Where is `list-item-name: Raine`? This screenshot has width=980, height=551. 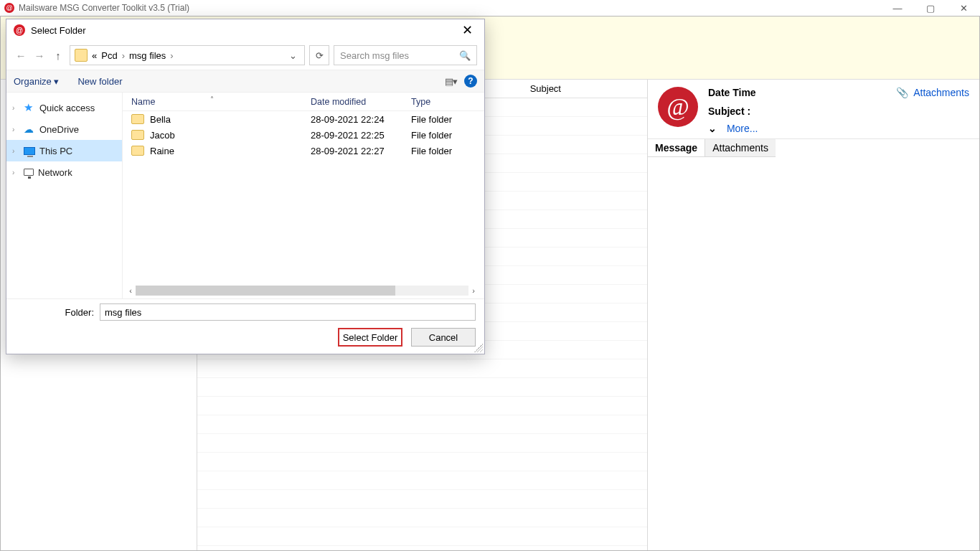
list-item-name: Raine is located at coordinates (162, 151).